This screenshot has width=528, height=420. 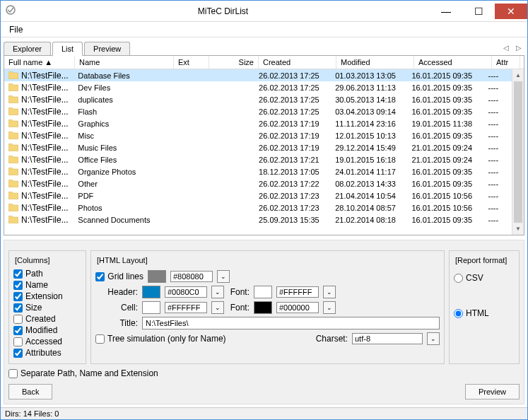 I want to click on chk-separate: Separate Path, Name and Extension, so click(x=264, y=373).